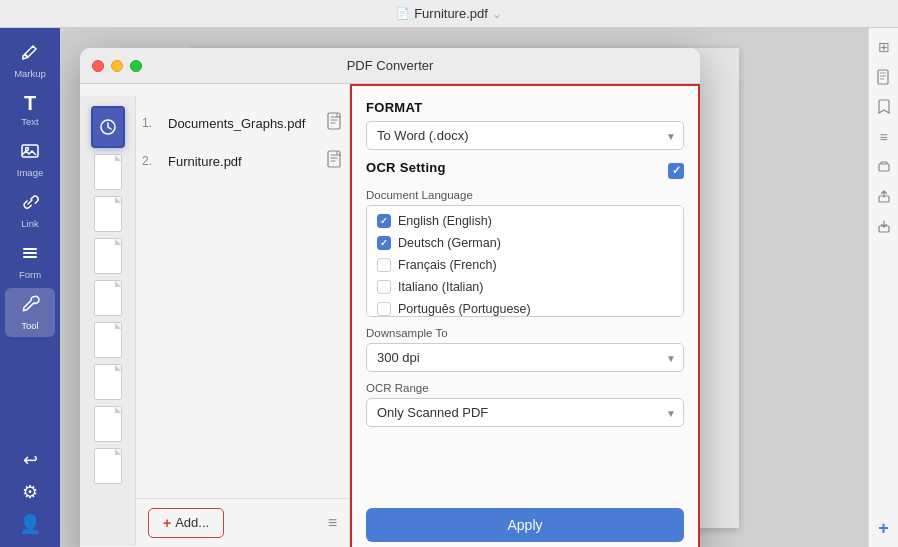 Image resolution: width=898 pixels, height=547 pixels. What do you see at coordinates (525, 333) in the screenshot?
I see `downsample-label: Downsample To` at bounding box center [525, 333].